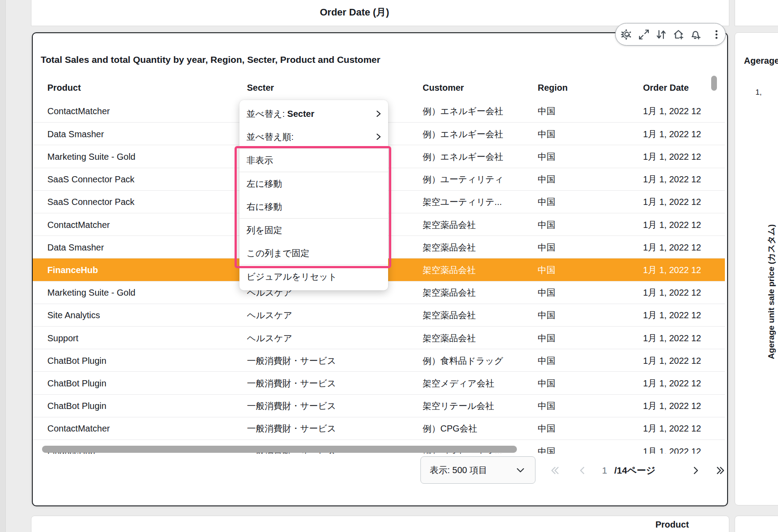 The height and width of the screenshot is (532, 778). Describe the element at coordinates (605, 470) in the screenshot. I see `current-page-number: 1` at that location.